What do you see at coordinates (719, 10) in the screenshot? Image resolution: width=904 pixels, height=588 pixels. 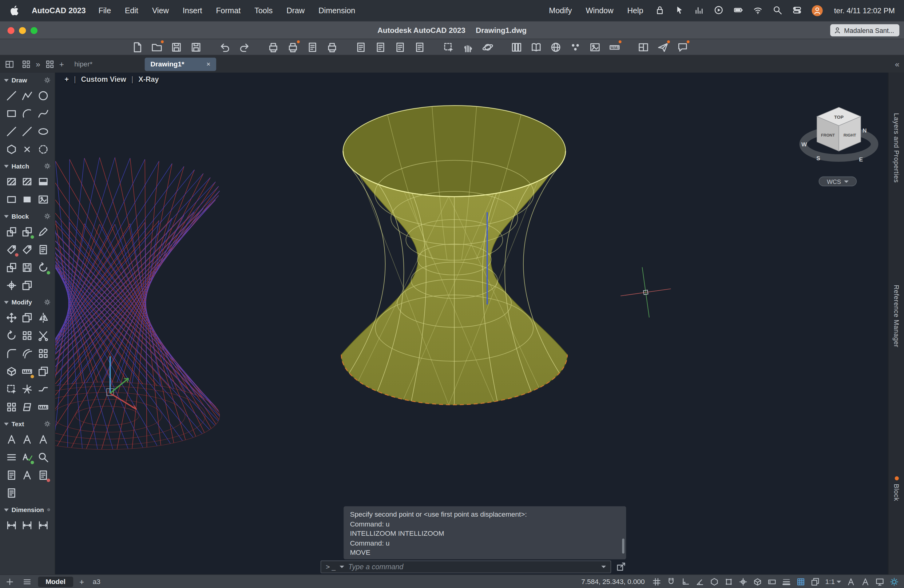 I see `screen-play-icon` at bounding box center [719, 10].